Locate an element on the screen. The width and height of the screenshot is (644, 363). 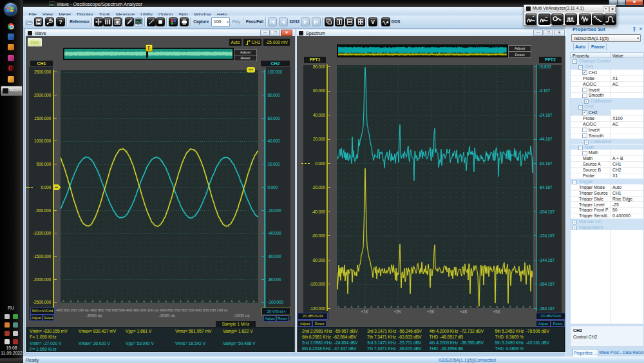
window-cascade-icon is located at coordinates (329, 22).